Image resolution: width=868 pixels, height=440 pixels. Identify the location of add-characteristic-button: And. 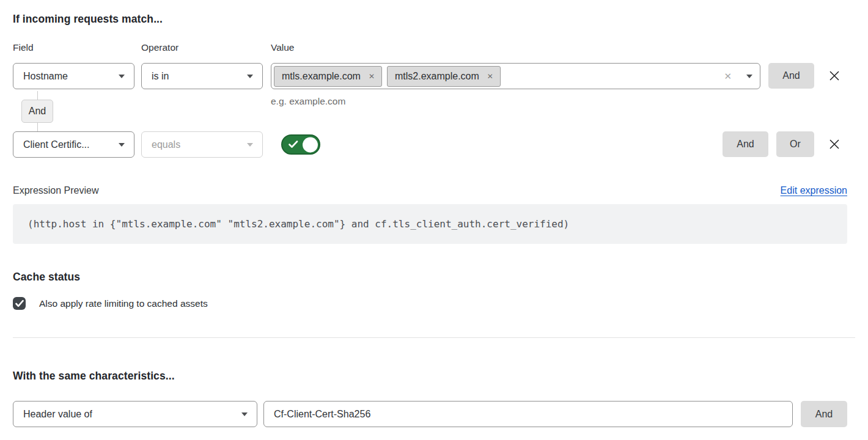
(824, 414).